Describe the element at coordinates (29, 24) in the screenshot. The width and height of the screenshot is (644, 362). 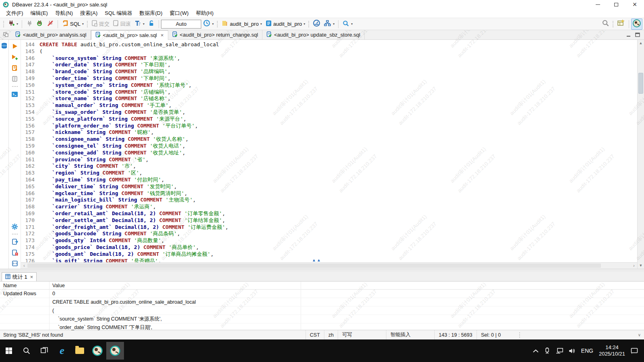
I see `connect-button` at that location.